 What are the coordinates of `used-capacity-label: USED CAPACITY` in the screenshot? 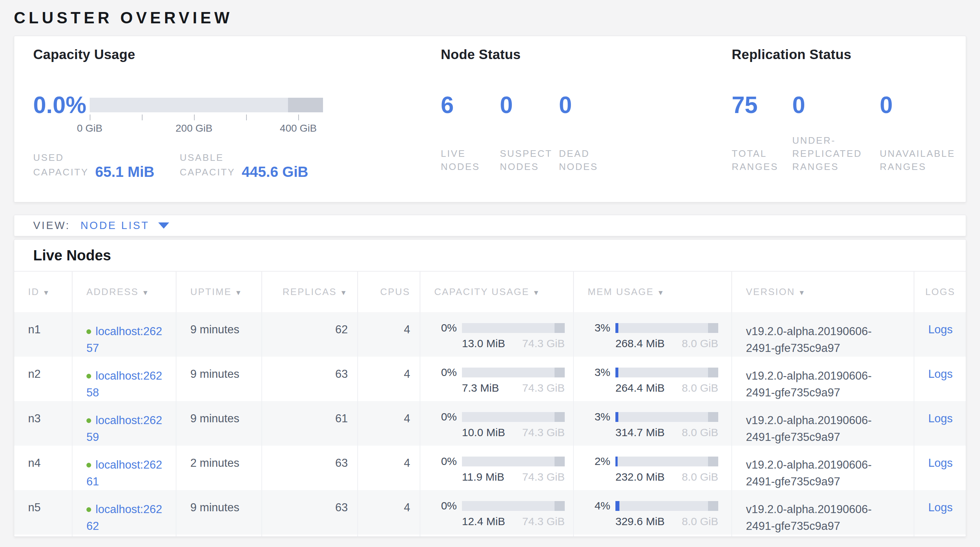 It's located at (61, 165).